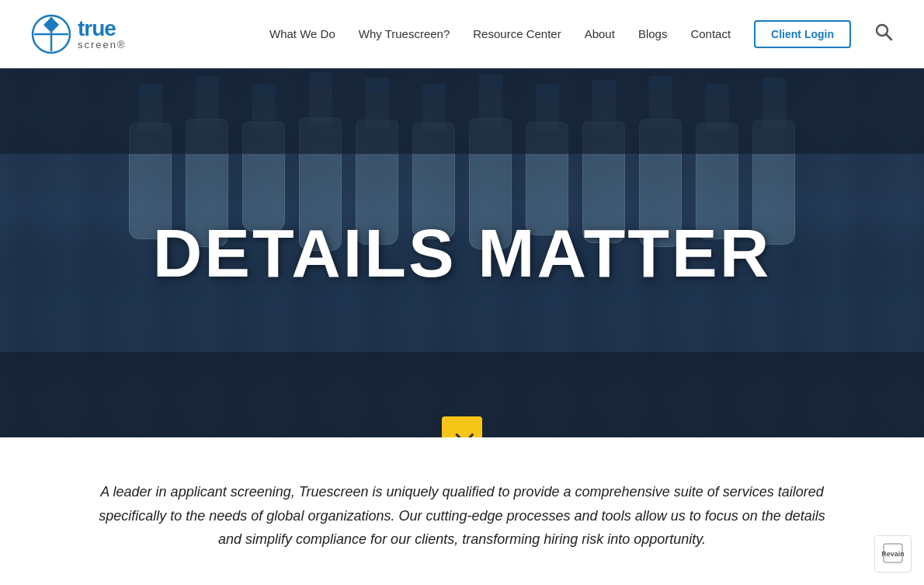 The height and width of the screenshot is (585, 924). What do you see at coordinates (462, 253) in the screenshot?
I see `hero-title: DETAILS MATTER` at bounding box center [462, 253].